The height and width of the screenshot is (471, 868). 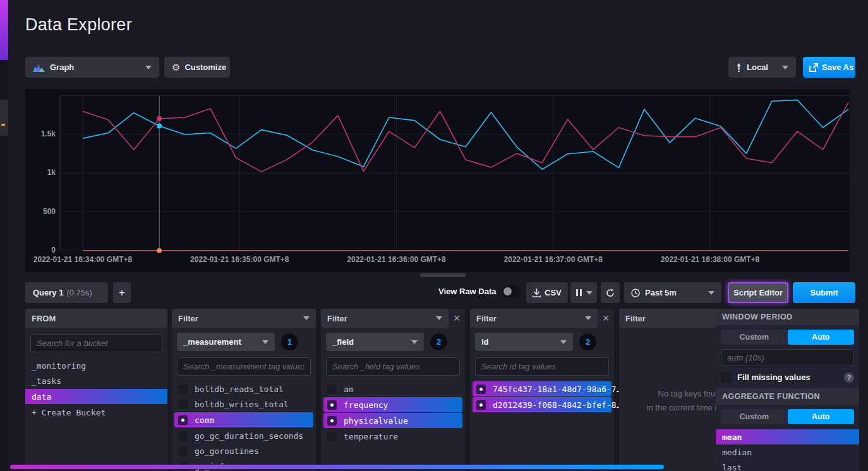 What do you see at coordinates (443, 275) in the screenshot?
I see `panel-resize-handle` at bounding box center [443, 275].